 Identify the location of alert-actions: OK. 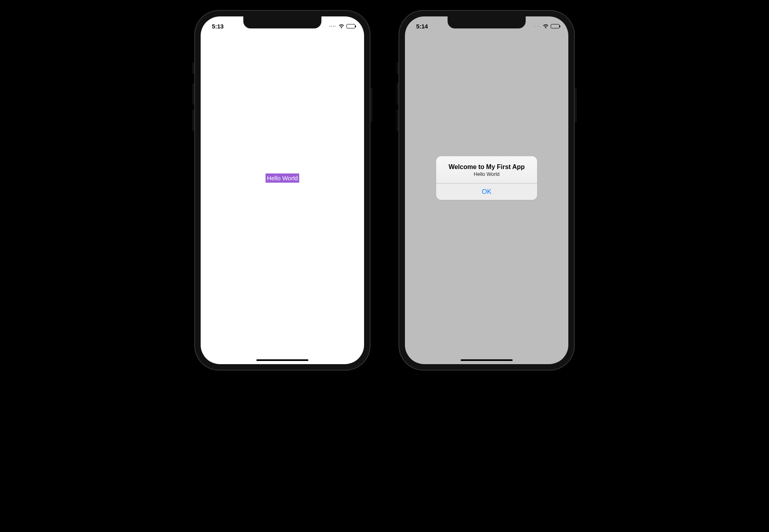
(487, 191).